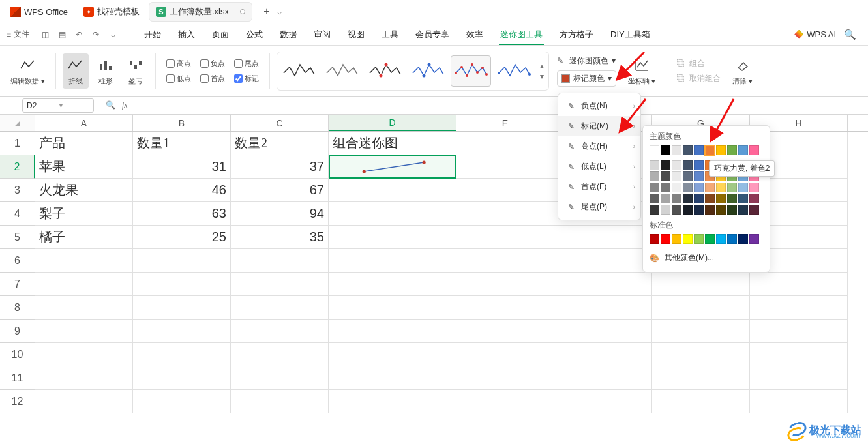 This screenshot has width=868, height=446. What do you see at coordinates (393, 143) in the screenshot?
I see `cell-D1: 组合迷你图` at bounding box center [393, 143].